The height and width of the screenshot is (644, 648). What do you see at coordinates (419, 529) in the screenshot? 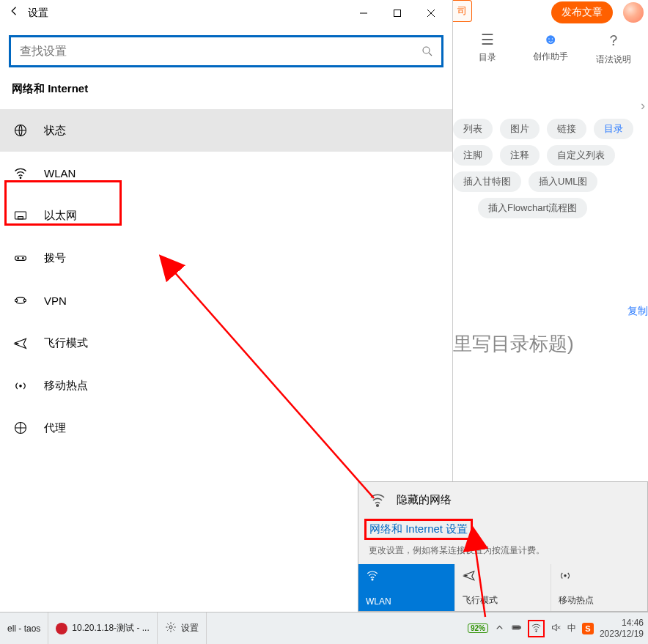
I see `network-settings-link: 网络和 Internet 设置` at bounding box center [419, 529].